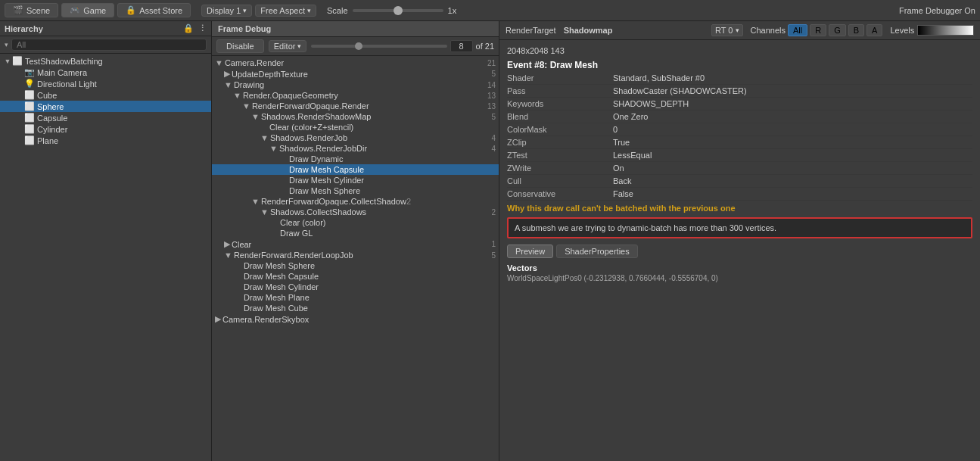 Image resolution: width=980 pixels, height=461 pixels. What do you see at coordinates (356, 266) in the screenshot?
I see `fd-item-loop-sphere: Draw Mesh Sphere` at bounding box center [356, 266].